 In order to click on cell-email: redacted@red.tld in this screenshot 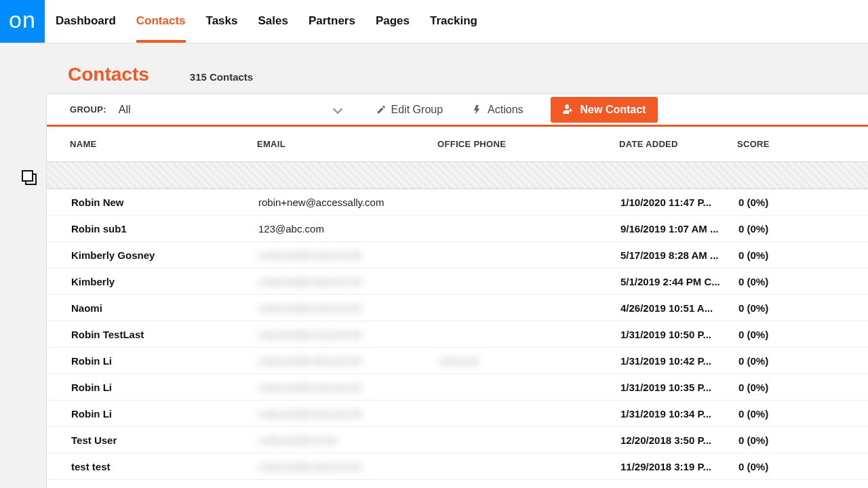, I will do `click(349, 441)`.